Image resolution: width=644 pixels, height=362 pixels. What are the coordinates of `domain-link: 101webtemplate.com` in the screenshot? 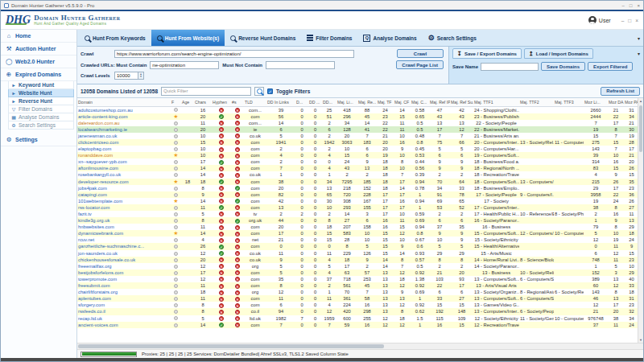 It's located at (100, 201).